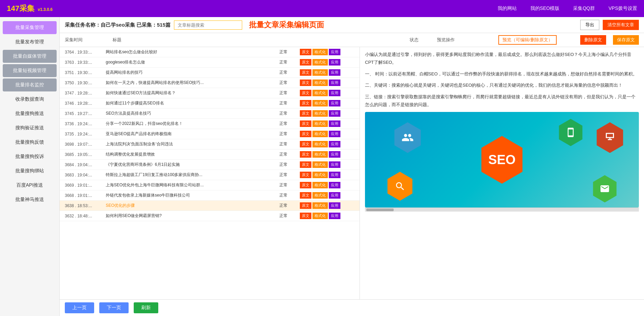 Image resolution: width=644 pixels, height=316 pixels. What do you see at coordinates (335, 113) in the screenshot?
I see `btn-yingyu-6: 应用` at bounding box center [335, 113].